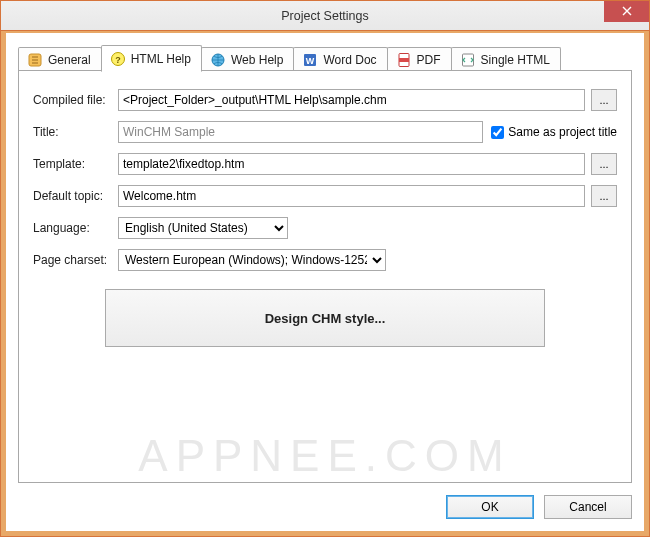  Describe the element at coordinates (352, 196) in the screenshot. I see `default-topic-input` at that location.